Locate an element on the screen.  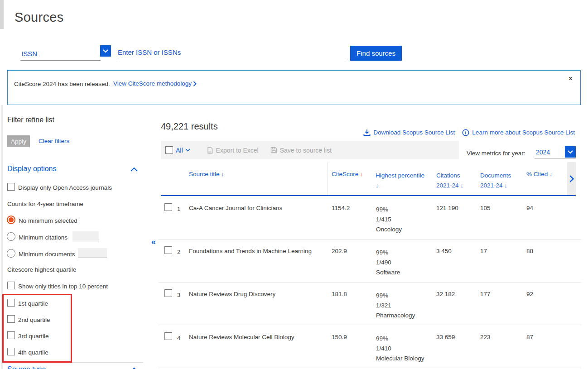
bulk-actions-toolbar: All xls Export to Excel Save to source l… is located at coordinates (310, 150).